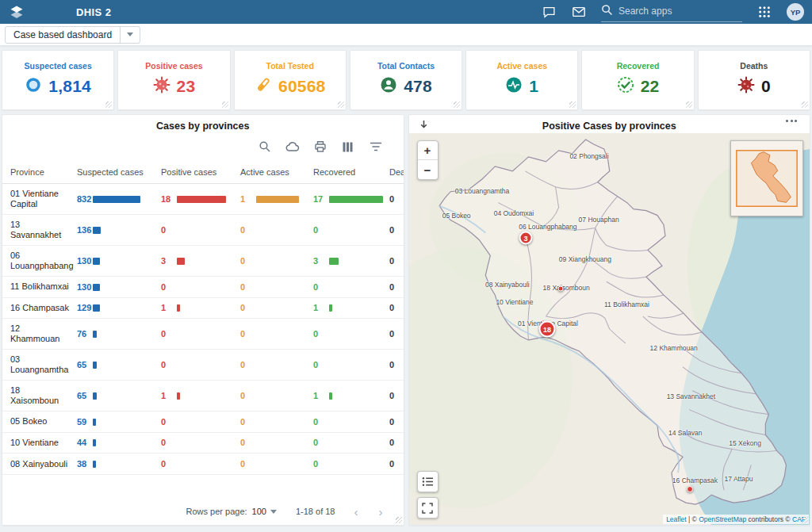 The width and height of the screenshot is (812, 532). What do you see at coordinates (549, 12) in the screenshot?
I see `interpretations-icon` at bounding box center [549, 12].